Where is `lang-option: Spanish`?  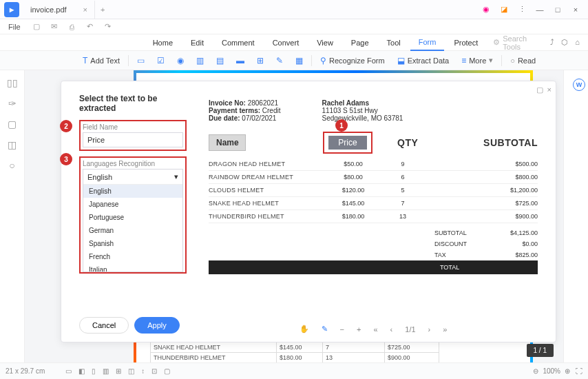
lang-option: Spanish is located at coordinates (133, 244).